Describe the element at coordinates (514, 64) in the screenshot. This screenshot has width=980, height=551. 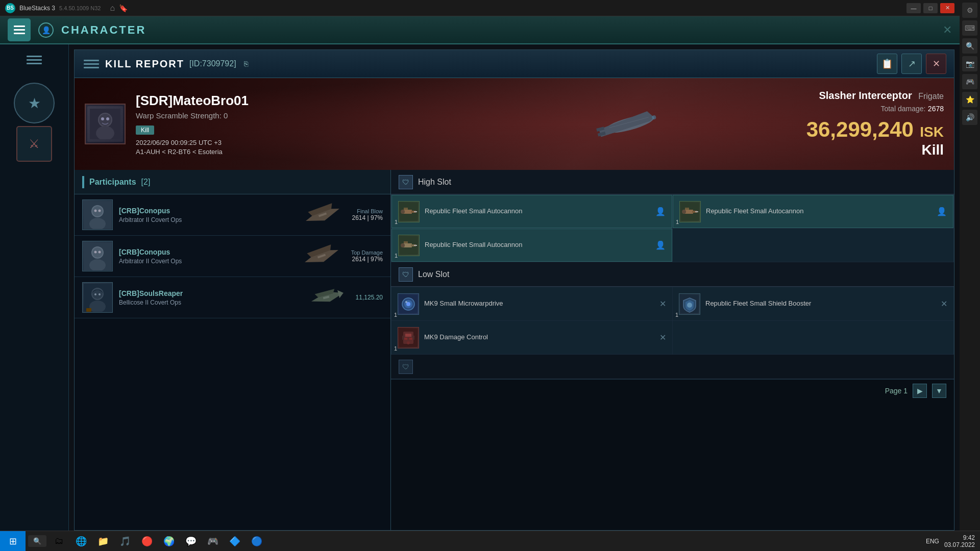
I see `kill-report-header: KILL REPORT [ID:7309792] ⎘ 📋 ↗ ✕` at that location.